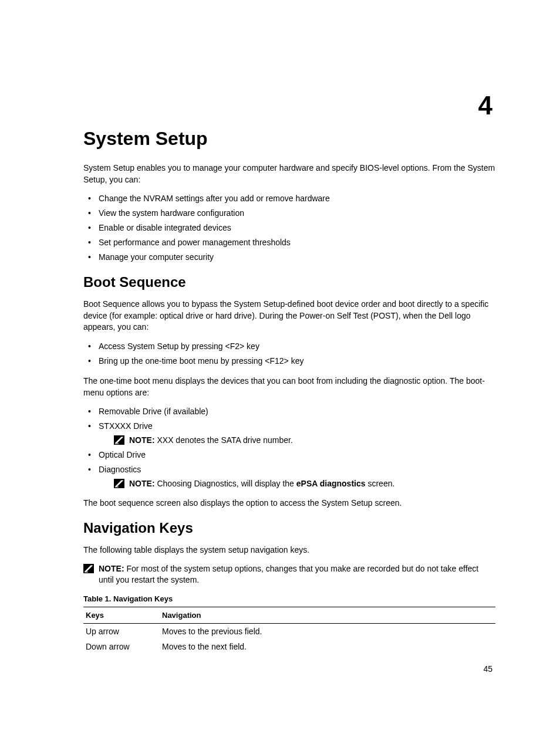 The width and height of the screenshot is (560, 744). Describe the element at coordinates (297, 441) in the screenshot. I see `note-block: NOTE: XXX denotes the SATA drive number.` at that location.